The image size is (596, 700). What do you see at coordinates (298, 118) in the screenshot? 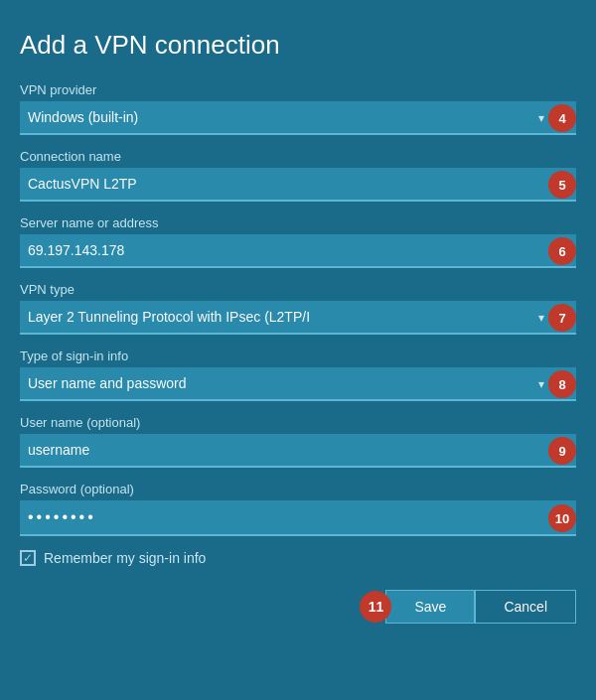
I see `vpn-provider-row: Windows (built-in) ▾ 4` at bounding box center [298, 118].